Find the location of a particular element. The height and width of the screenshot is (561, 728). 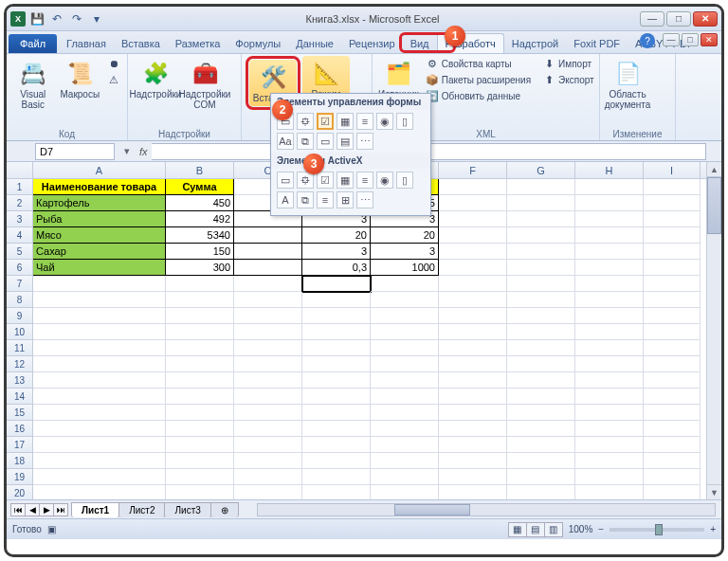

cell-B3: 492 is located at coordinates (200, 220).